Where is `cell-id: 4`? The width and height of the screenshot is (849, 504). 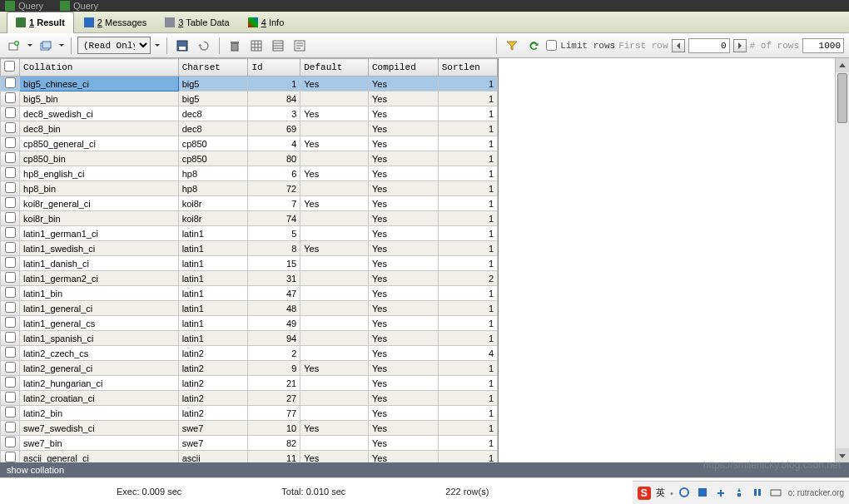
cell-id: 4 is located at coordinates (275, 144).